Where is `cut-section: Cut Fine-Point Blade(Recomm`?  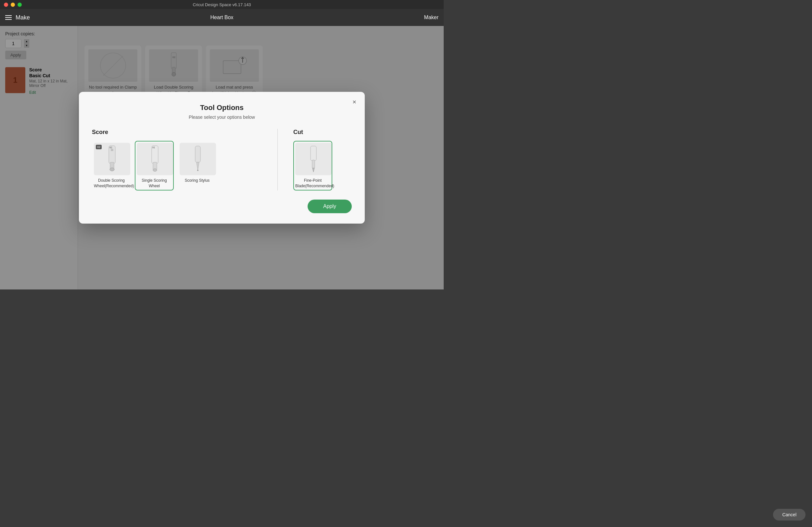
cut-section: Cut Fine-Point Blade(Recomm is located at coordinates (323, 160).